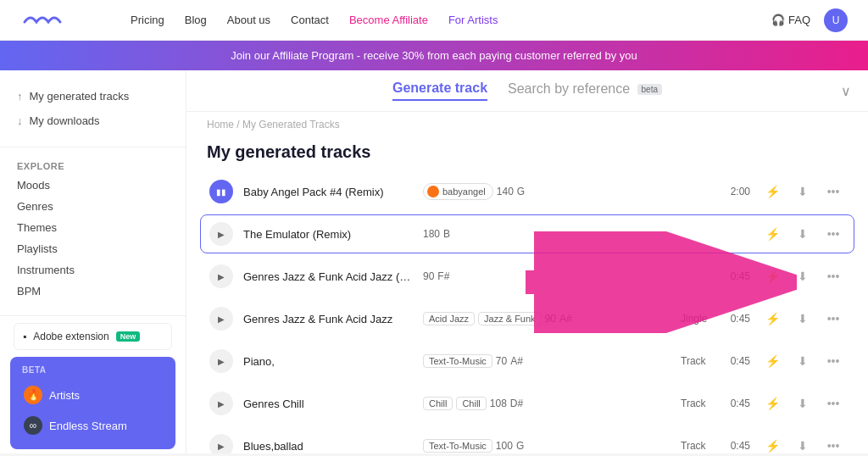 The height and width of the screenshot is (456, 868). I want to click on track-name: Blues,ballad, so click(328, 446).